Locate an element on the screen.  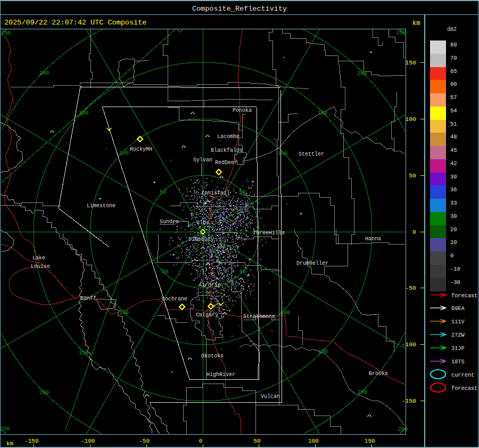
svg-text: 80 is located at coordinates (453, 45).